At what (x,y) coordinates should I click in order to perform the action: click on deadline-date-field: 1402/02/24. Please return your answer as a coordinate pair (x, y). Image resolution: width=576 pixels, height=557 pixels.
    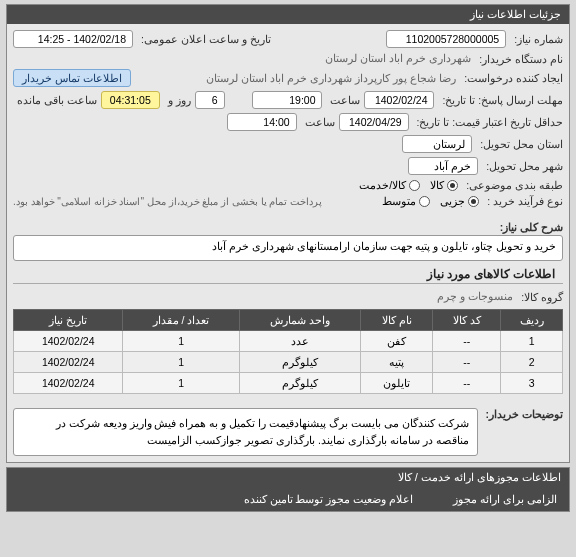
    Looking at the image, I should click on (399, 100).